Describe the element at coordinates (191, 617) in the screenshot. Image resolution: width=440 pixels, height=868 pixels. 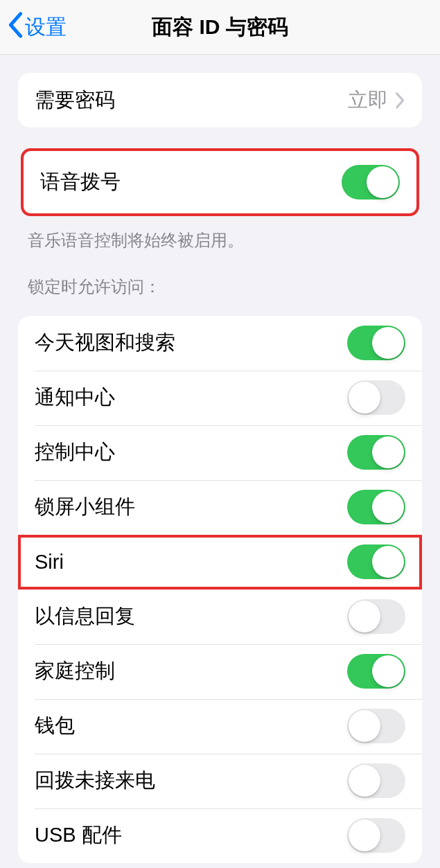
I see `lock-access-label: 以信息回复` at that location.